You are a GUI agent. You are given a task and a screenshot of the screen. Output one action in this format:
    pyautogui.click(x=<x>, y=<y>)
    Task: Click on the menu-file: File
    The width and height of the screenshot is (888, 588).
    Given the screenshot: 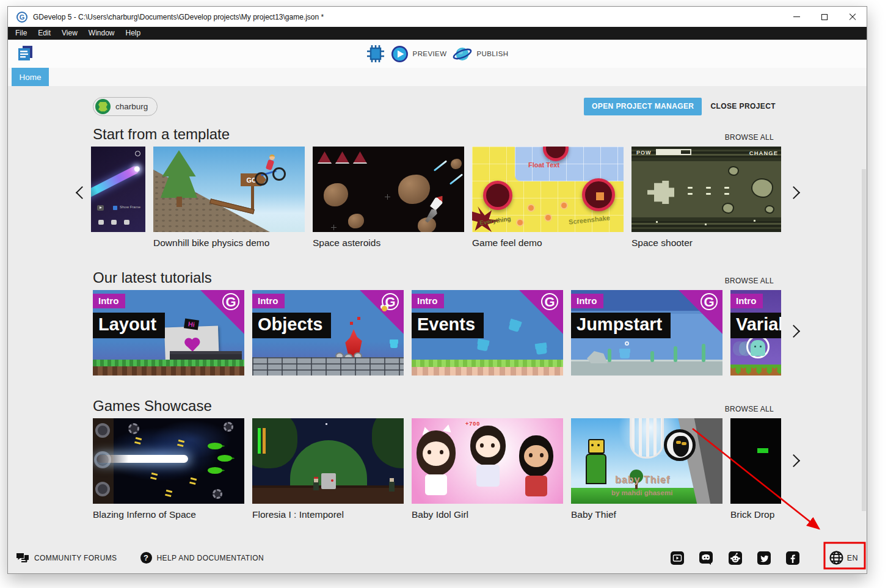 What is the action you would take?
    pyautogui.click(x=21, y=33)
    